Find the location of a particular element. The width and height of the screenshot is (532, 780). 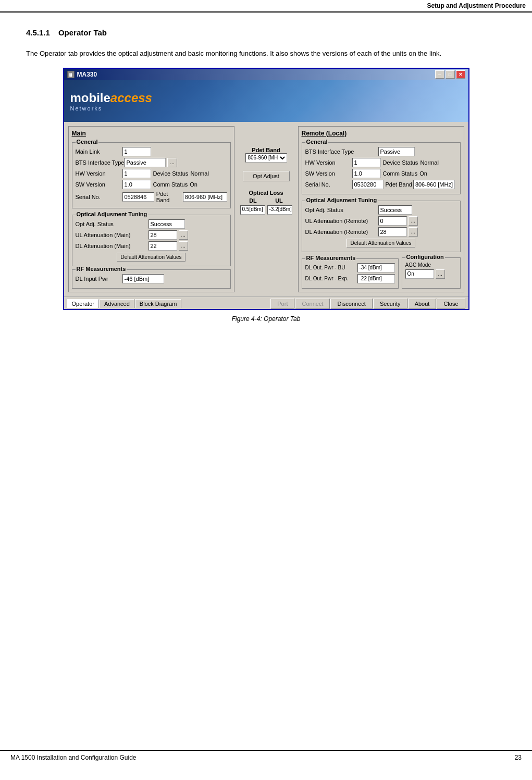

tab-block-diagram: Block Diagram is located at coordinates (158, 303).